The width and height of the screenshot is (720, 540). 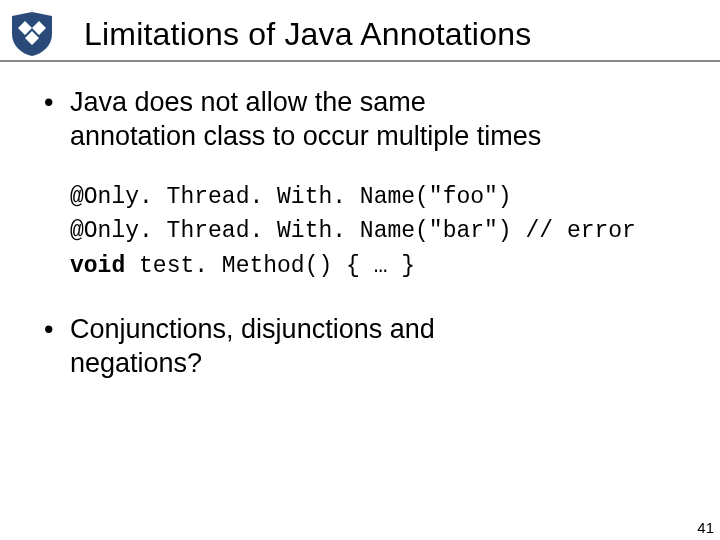 I want to click on bullet-list: Java does not allow the same annotation …, so click(x=360, y=120).